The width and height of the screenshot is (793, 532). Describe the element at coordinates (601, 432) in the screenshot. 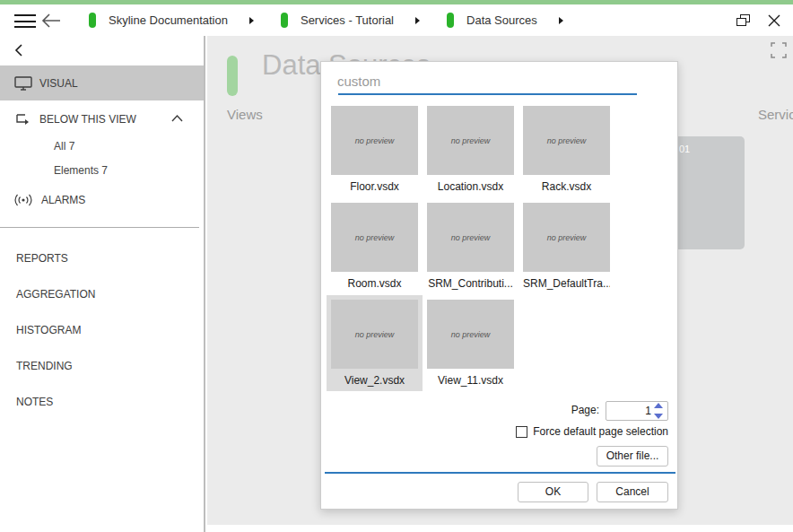

I see `force-default-label: Force default page selection` at that location.